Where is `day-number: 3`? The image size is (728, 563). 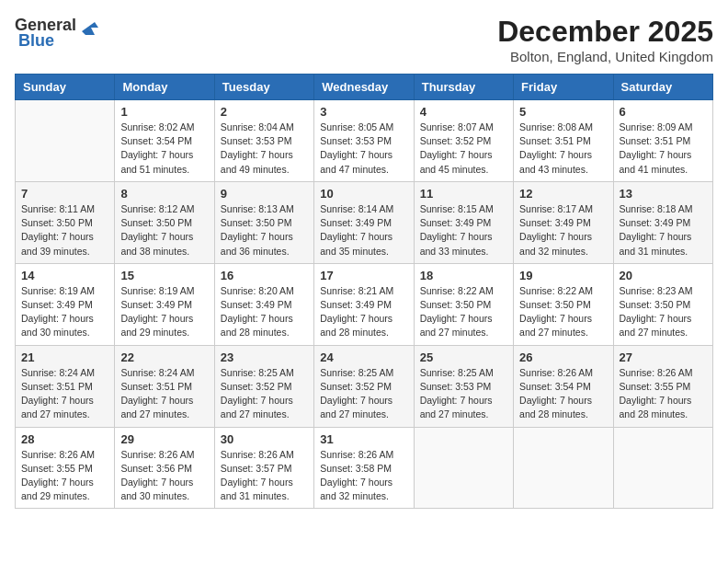 day-number: 3 is located at coordinates (364, 112).